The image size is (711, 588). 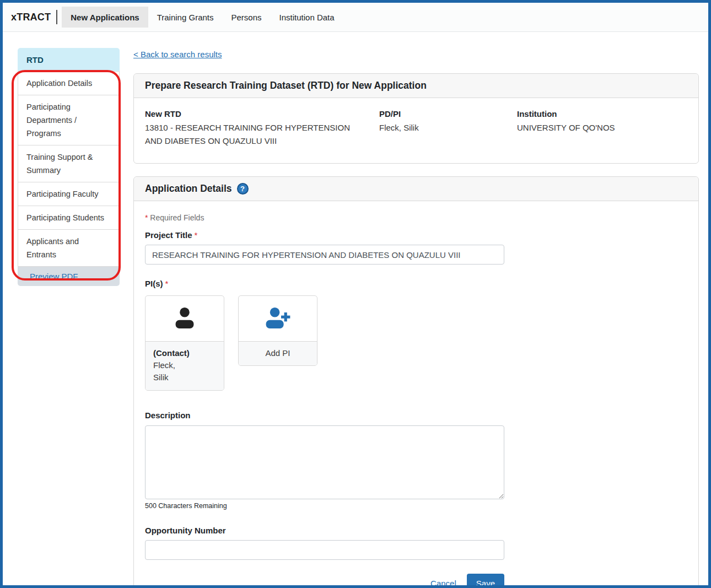 I want to click on required-note-text: Required Fields, so click(x=177, y=218).